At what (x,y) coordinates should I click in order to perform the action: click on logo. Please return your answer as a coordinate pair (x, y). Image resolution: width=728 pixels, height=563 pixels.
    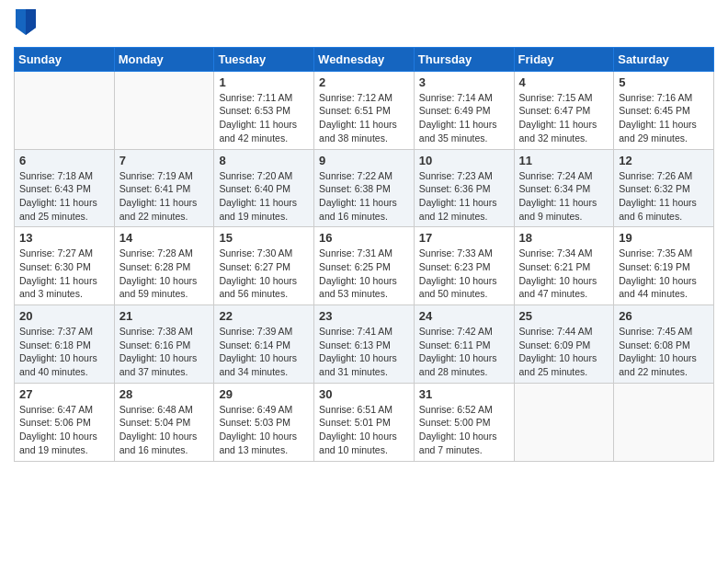
    Looking at the image, I should click on (25, 24).